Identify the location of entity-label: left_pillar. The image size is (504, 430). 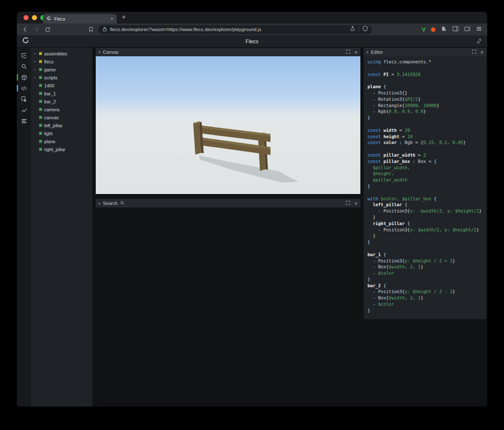
(53, 126).